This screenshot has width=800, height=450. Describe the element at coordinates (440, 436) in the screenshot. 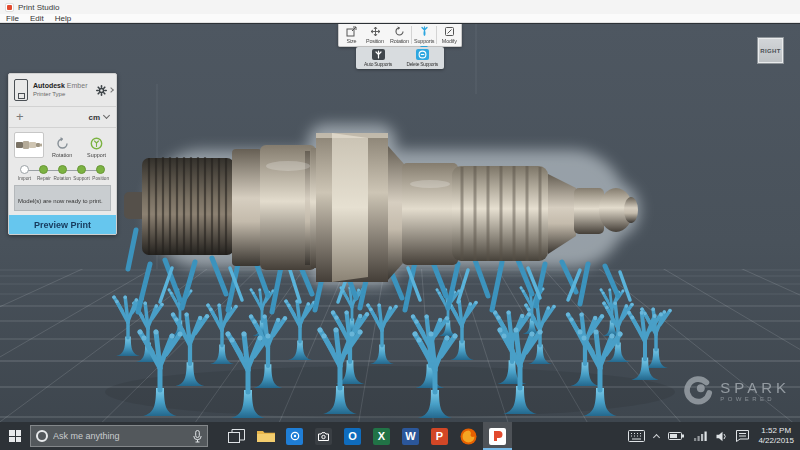

I see `powerpoint-icon: P` at that location.